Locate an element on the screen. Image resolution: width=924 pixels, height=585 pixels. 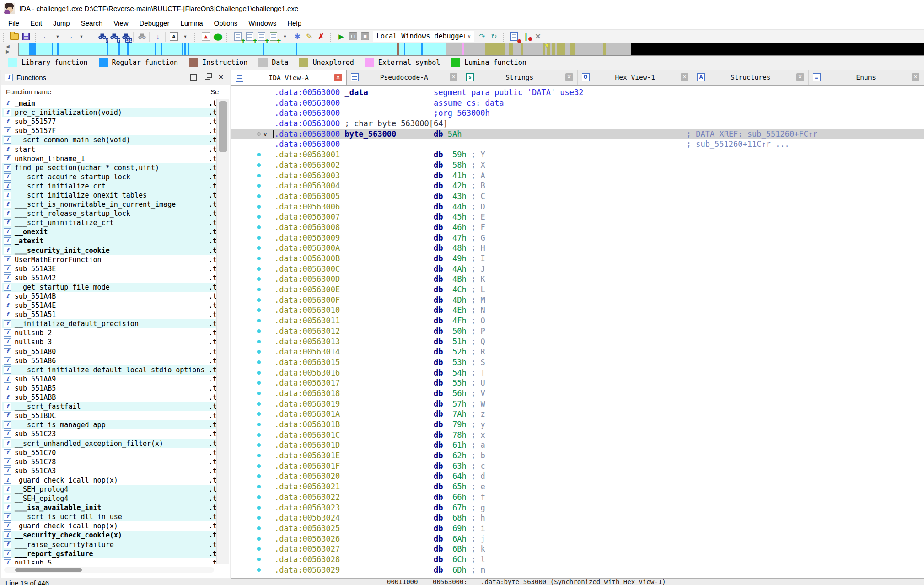
function-row: f___raise_securityfailure.te is located at coordinates (109, 545).